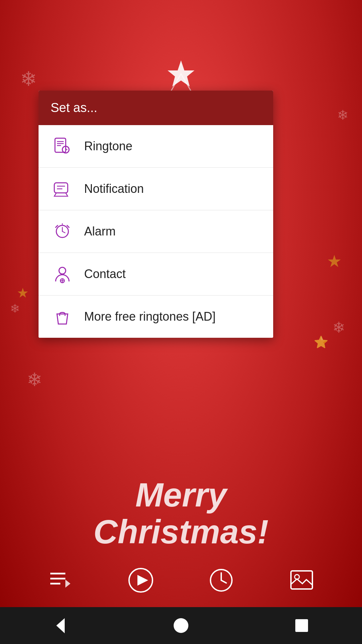 The width and height of the screenshot is (362, 644). I want to click on snowflake-deco-3: ❄, so click(15, 309).